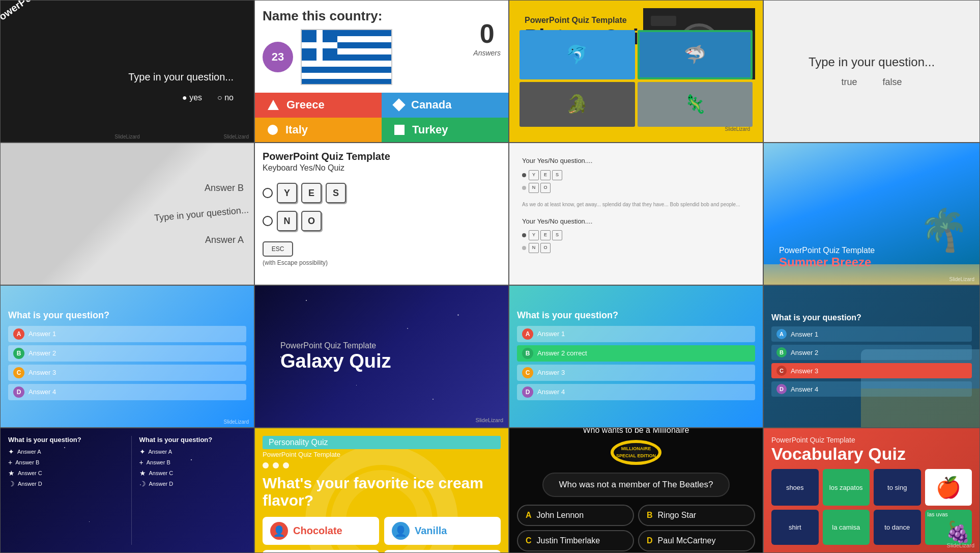 Image resolution: width=980 pixels, height=553 pixels. Describe the element at coordinates (287, 193) in the screenshot. I see `y-key: Y` at that location.